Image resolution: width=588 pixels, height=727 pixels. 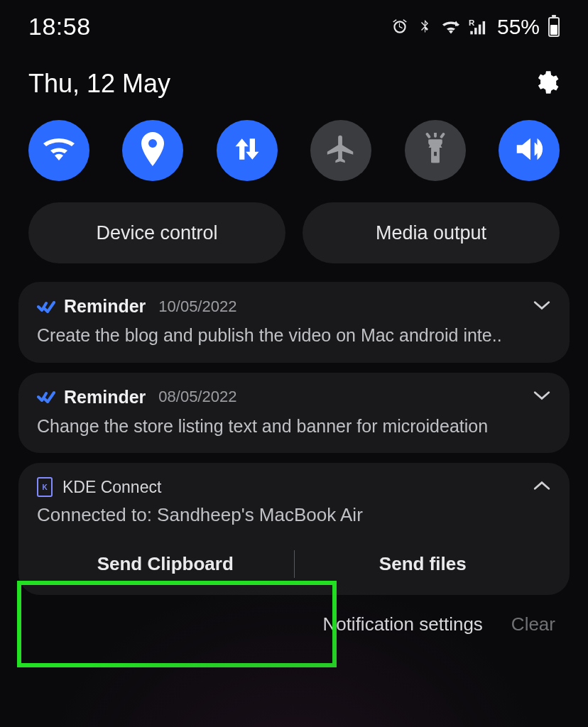 I want to click on qs-airplane-tile, so click(x=341, y=151).